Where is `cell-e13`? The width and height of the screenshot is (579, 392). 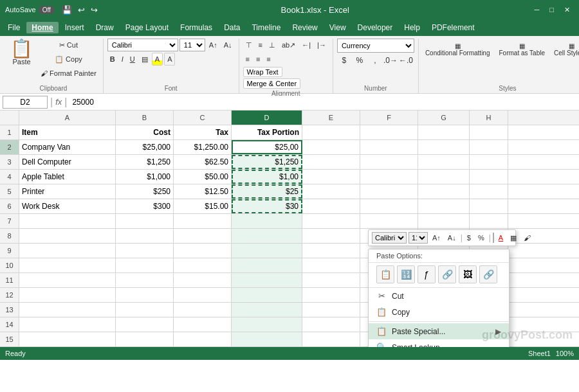
cell-e13 is located at coordinates (331, 310).